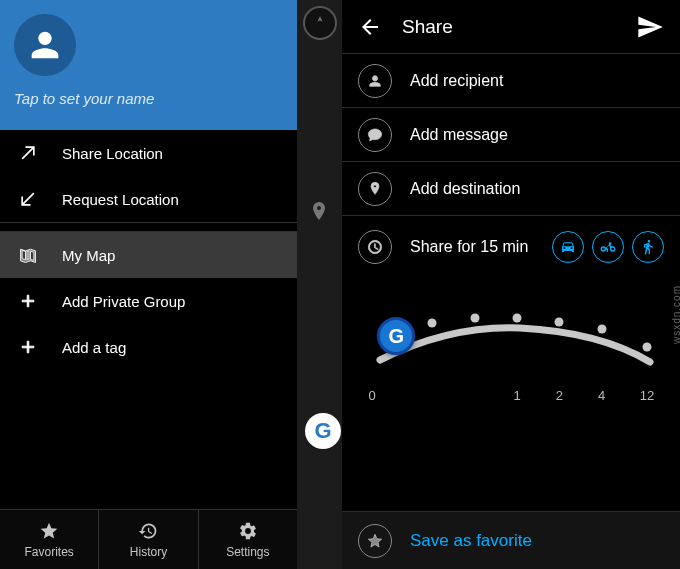  Describe the element at coordinates (248, 540) in the screenshot. I see `tab-settings: Settings` at that location.